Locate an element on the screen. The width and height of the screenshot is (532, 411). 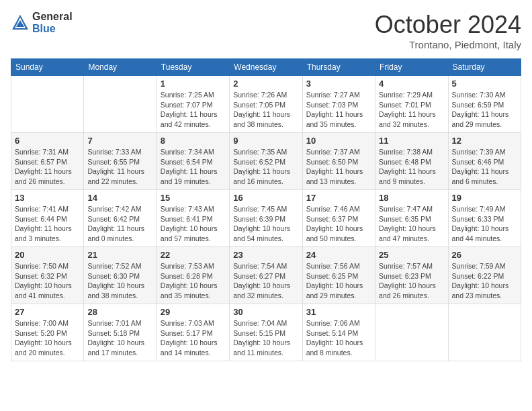
day-info: Sunrise: 7:27 AM Sunset: 7:03 PM Dayligh… is located at coordinates (339, 110).